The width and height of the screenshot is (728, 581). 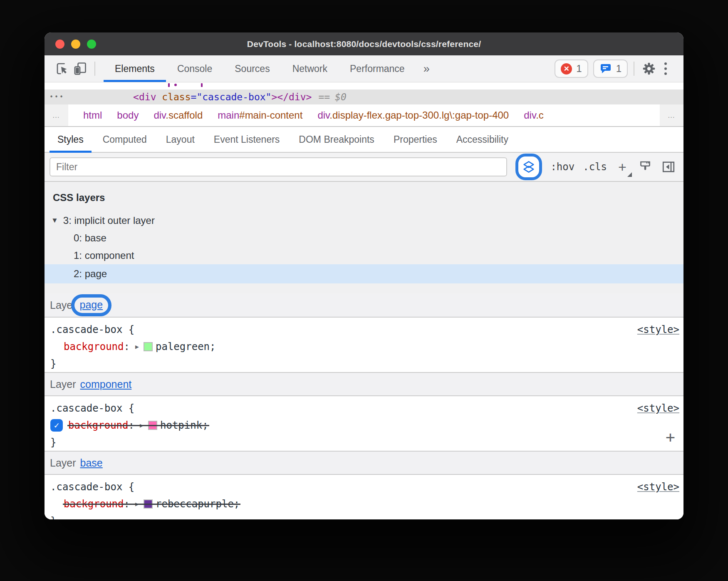 What do you see at coordinates (240, 97) in the screenshot?
I see `dom-node-source: <div class="cascade-box"></div>==$0` at bounding box center [240, 97].